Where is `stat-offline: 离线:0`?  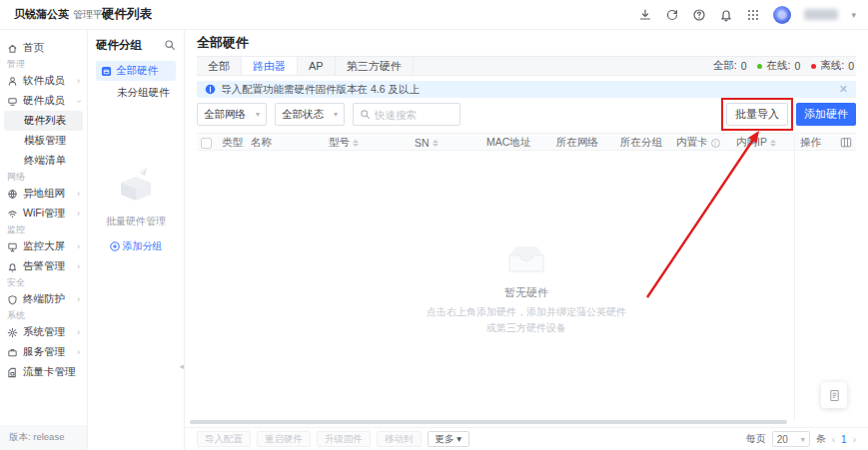 stat-offline: 离线:0 is located at coordinates (833, 66).